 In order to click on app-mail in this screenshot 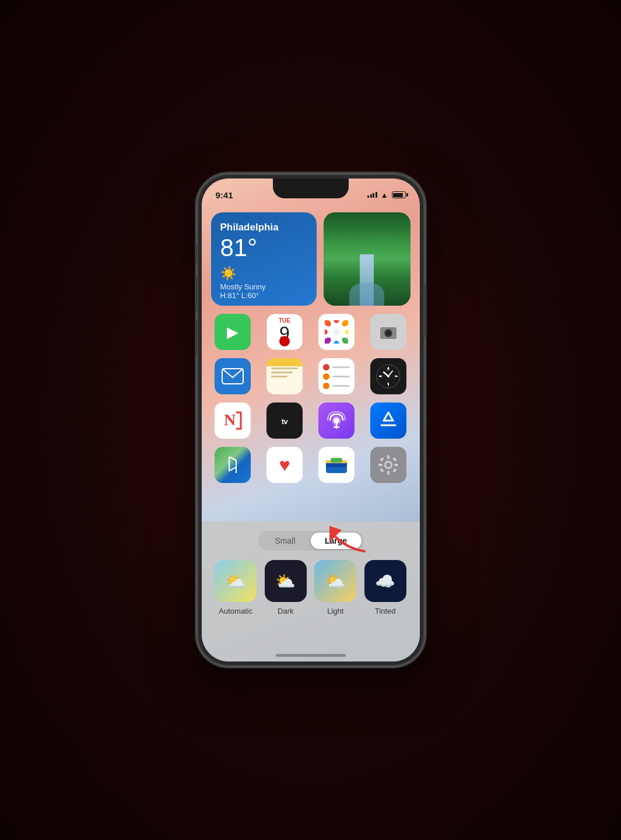, I will do `click(233, 376)`.